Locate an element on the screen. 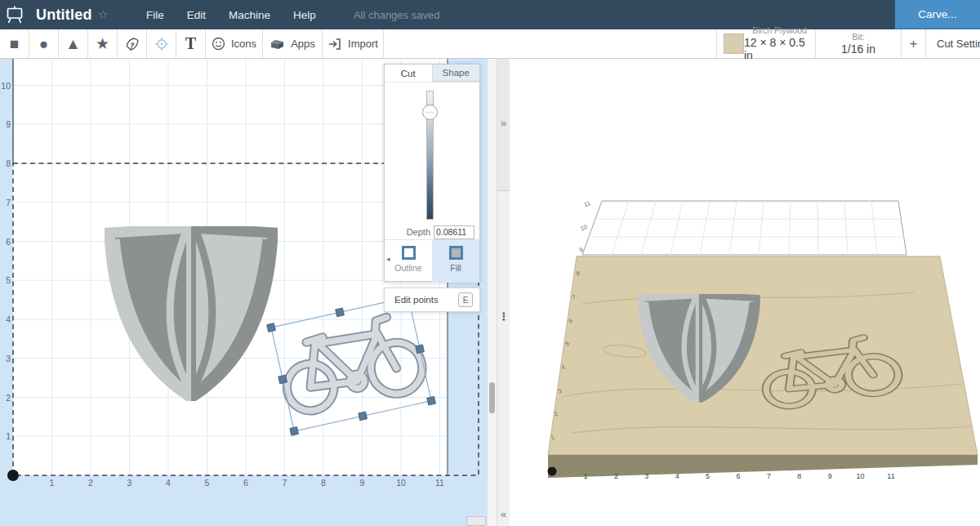 The width and height of the screenshot is (980, 526). brick-icon is located at coordinates (278, 44).